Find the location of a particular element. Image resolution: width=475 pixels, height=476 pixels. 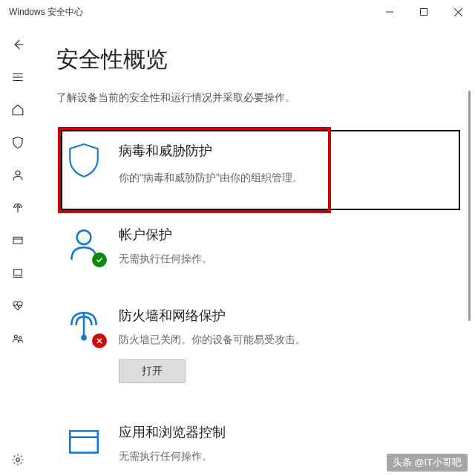

nav-family is located at coordinates (18, 339).